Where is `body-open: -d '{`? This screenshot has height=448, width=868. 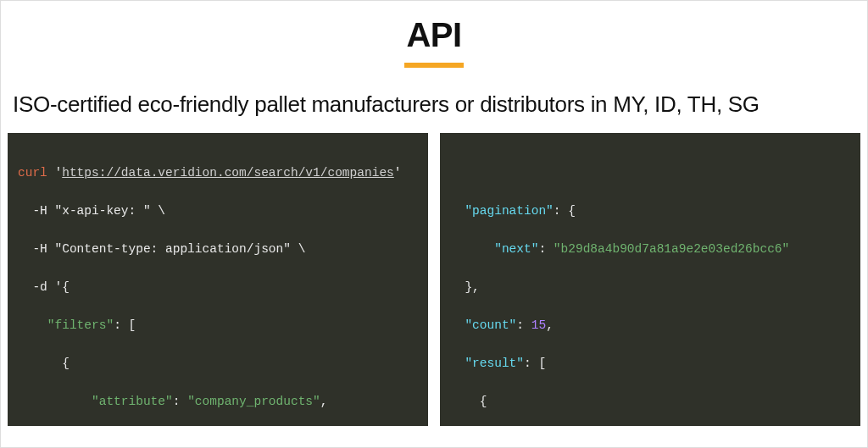 body-open: -d '{ is located at coordinates (51, 287).